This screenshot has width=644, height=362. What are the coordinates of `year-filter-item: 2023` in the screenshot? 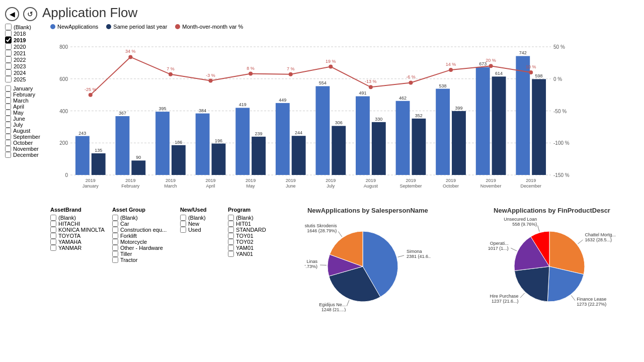 It's located at (25, 66).